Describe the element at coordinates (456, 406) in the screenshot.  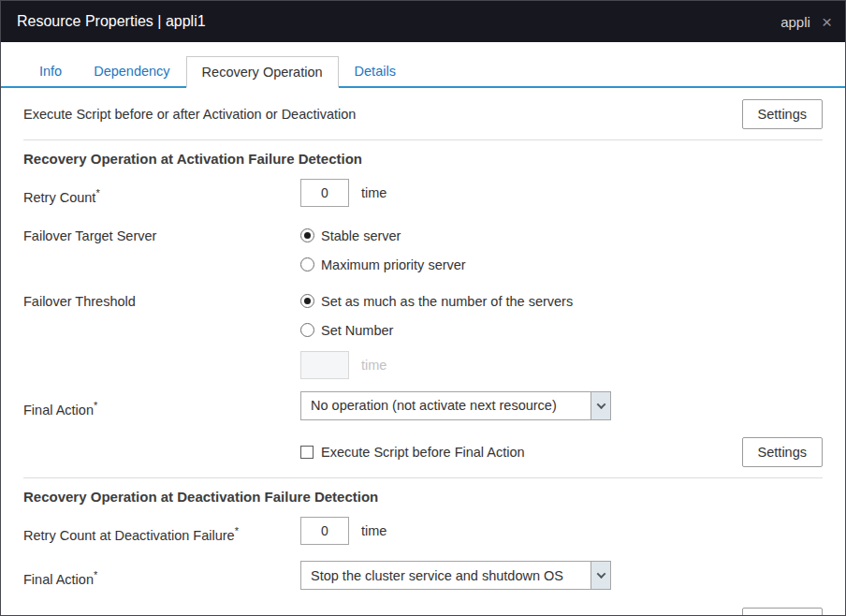
I see `activation-final-action-select: No operation (not activate next resource…` at that location.